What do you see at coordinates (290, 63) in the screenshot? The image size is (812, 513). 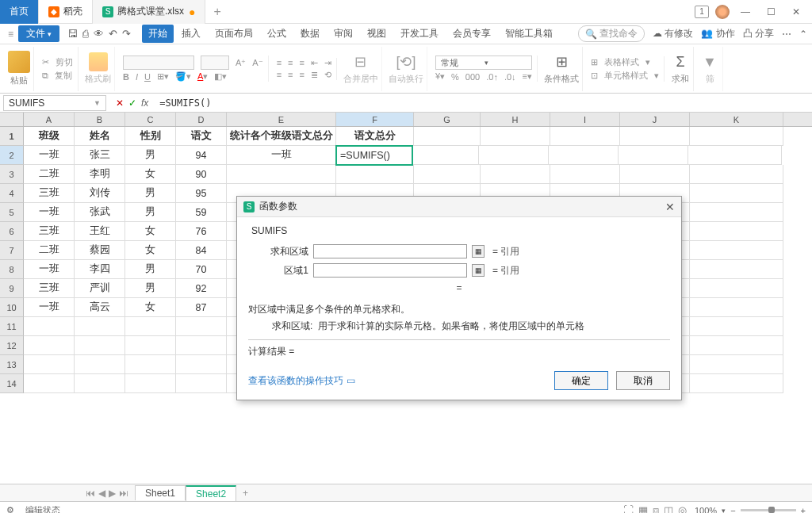 I see `align-mid-icon: ≡` at bounding box center [290, 63].